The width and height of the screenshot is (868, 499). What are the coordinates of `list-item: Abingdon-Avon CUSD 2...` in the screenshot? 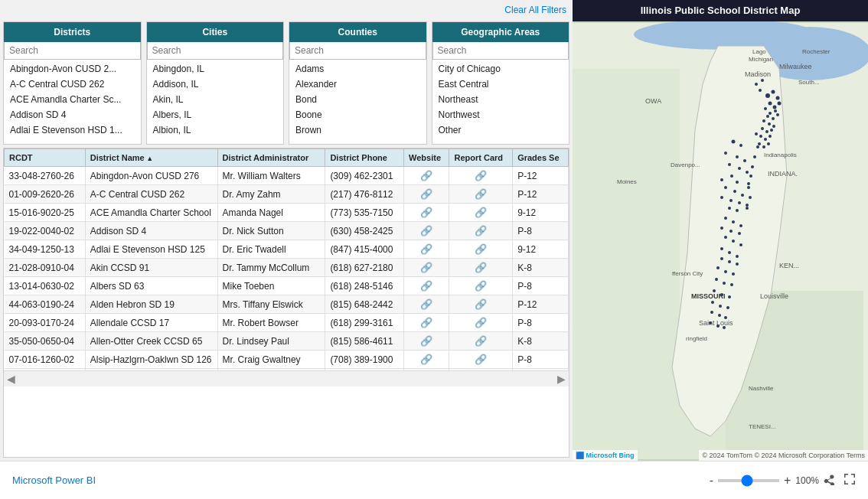 It's located at (72, 69).